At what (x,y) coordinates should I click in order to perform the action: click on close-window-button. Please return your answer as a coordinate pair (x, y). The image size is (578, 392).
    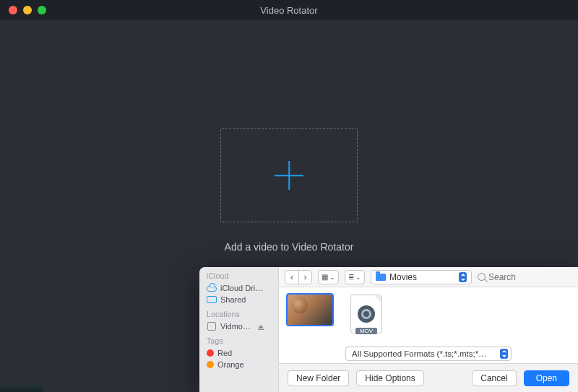
    Looking at the image, I should click on (13, 10).